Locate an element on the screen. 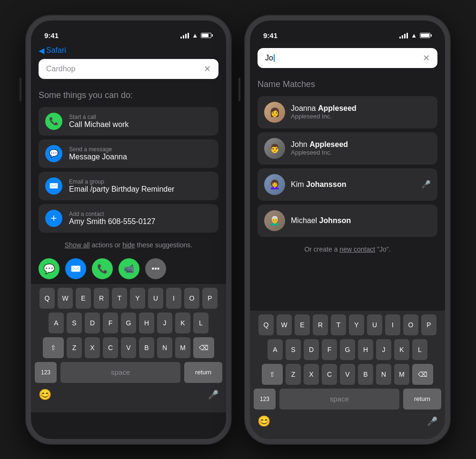  key-f: F is located at coordinates (110, 323).